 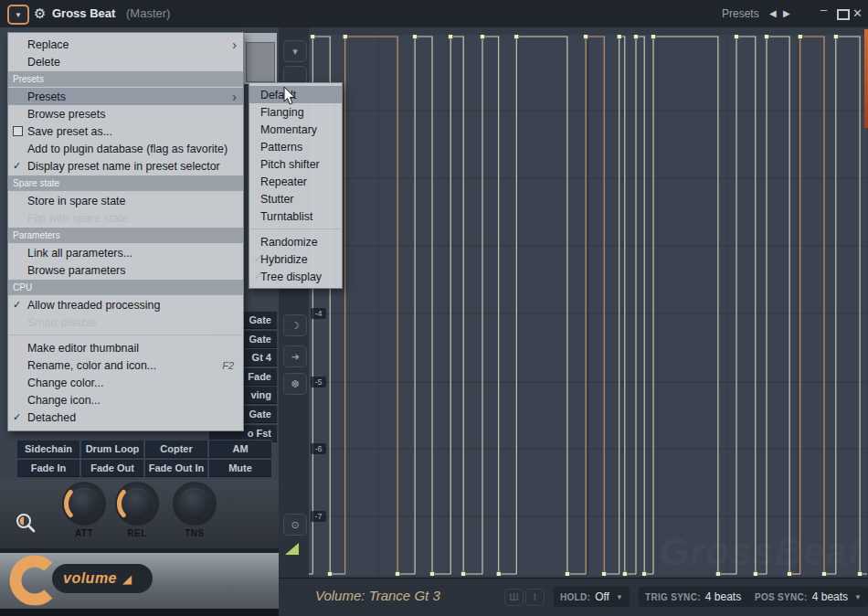 What do you see at coordinates (126, 44) in the screenshot?
I see `menu-item-replace: Replace›` at bounding box center [126, 44].